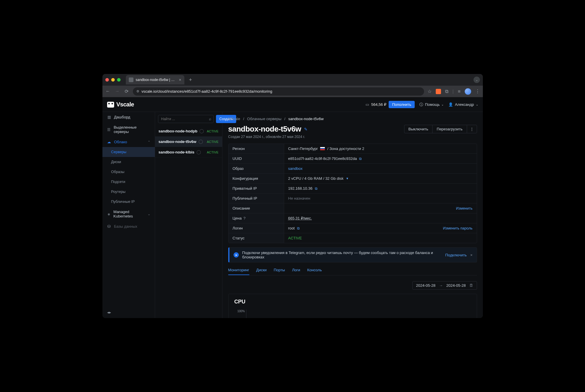  What do you see at coordinates (471, 255) in the screenshot?
I see `banner-close-icon: ×` at bounding box center [471, 255].